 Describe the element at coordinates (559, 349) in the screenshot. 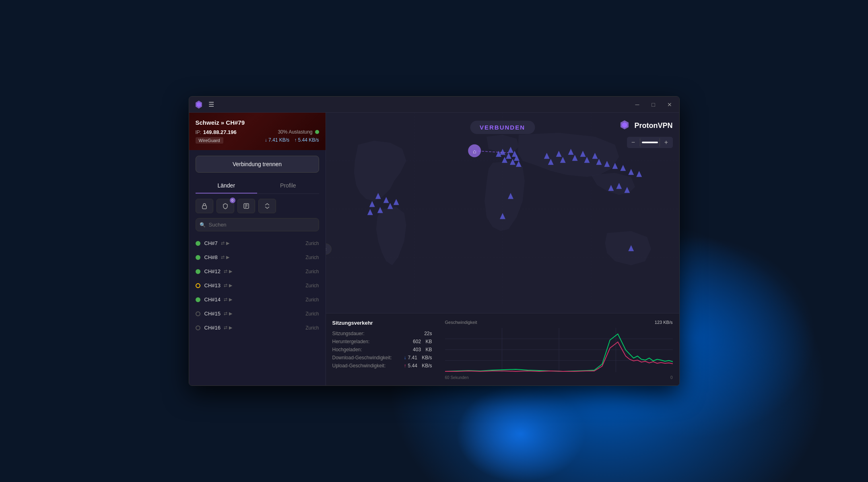

I see `stats-right: Geschwindigkeit 123 KB/s` at that location.